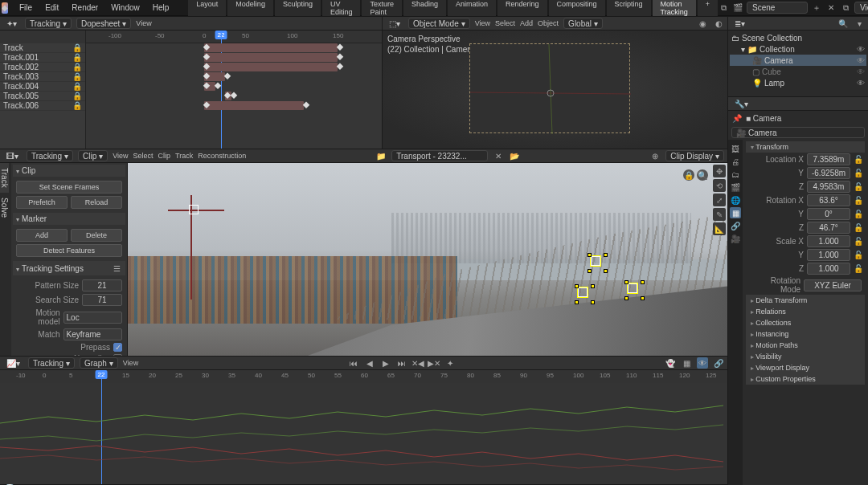  What do you see at coordinates (102, 286) in the screenshot?
I see `pattern-size-field: 21` at bounding box center [102, 286].